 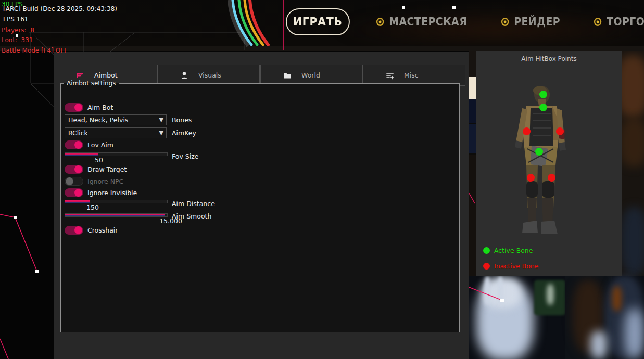 What do you see at coordinates (74, 107) in the screenshot?
I see `aim-bot-toggle` at bounding box center [74, 107].